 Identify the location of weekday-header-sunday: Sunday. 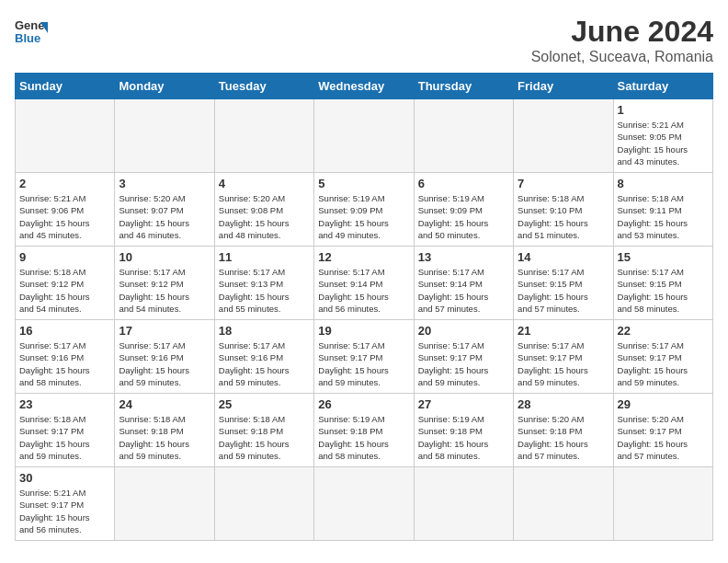
(65, 86).